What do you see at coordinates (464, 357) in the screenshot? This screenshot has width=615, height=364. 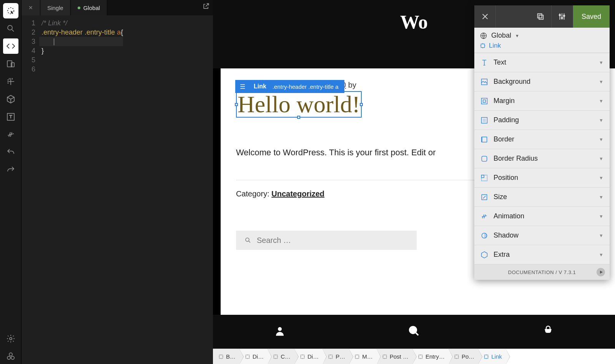 I see `breadcrumb-item: Po…` at bounding box center [464, 357].